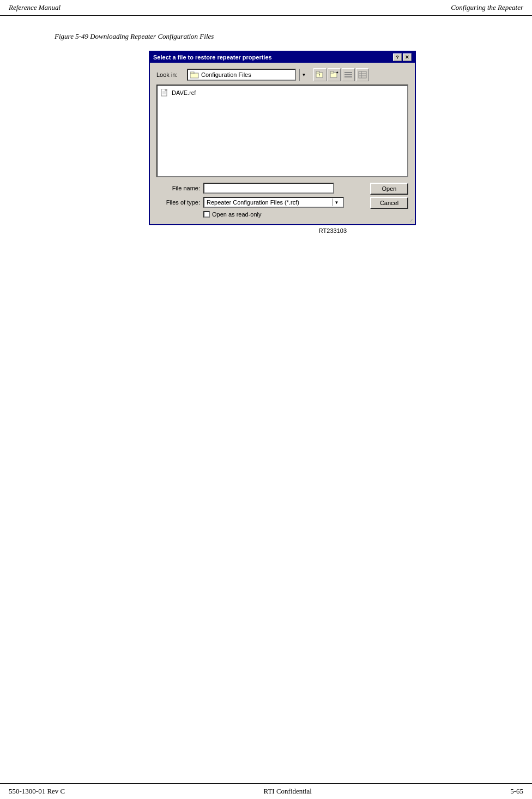 Image resolution: width=532 pixels, height=799 pixels. Describe the element at coordinates (37, 791) in the screenshot. I see `footer-left: 550-1300-01 Rev C` at that location.